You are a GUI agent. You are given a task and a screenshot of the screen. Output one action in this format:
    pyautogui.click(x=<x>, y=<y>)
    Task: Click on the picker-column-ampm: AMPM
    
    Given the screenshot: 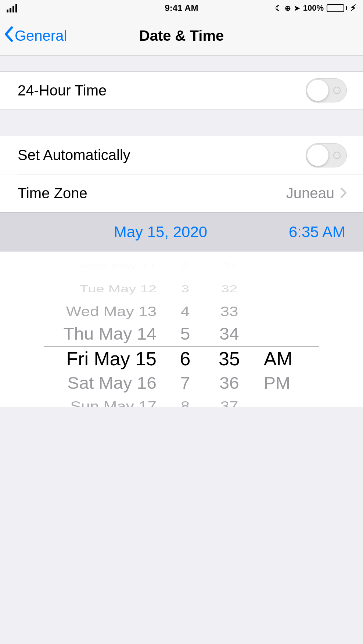 What is the action you would take?
    pyautogui.click(x=286, y=330)
    